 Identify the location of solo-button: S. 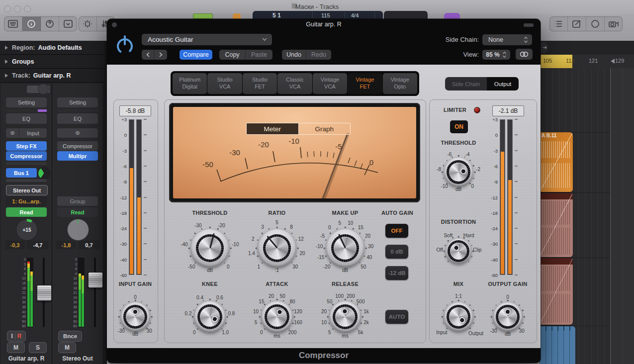
(38, 348).